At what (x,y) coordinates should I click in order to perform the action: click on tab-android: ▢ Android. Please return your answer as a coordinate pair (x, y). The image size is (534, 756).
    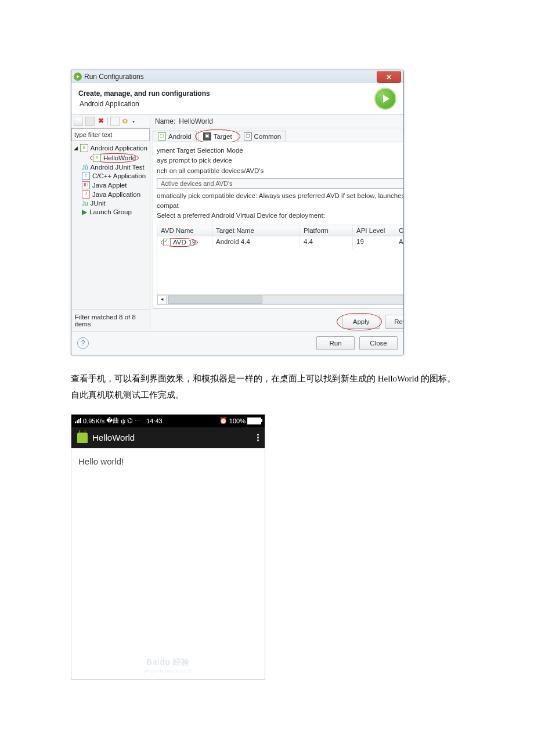
    Looking at the image, I should click on (175, 136).